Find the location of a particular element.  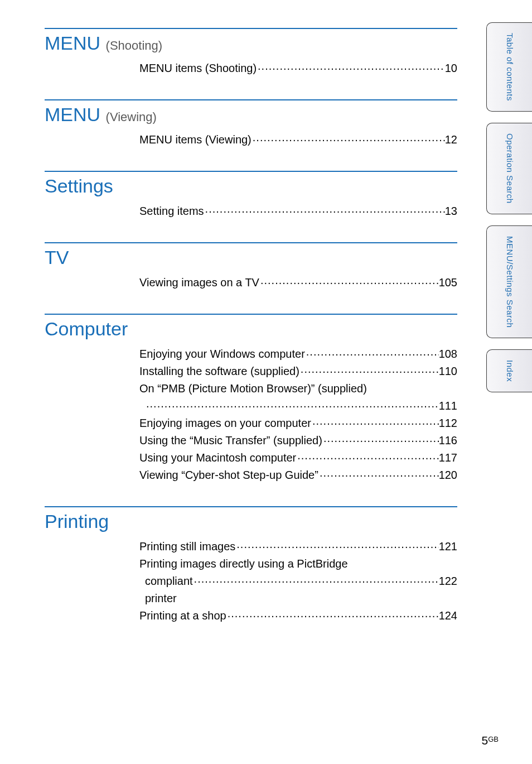

entries: MENU items (Shooting) 10 is located at coordinates (251, 68).